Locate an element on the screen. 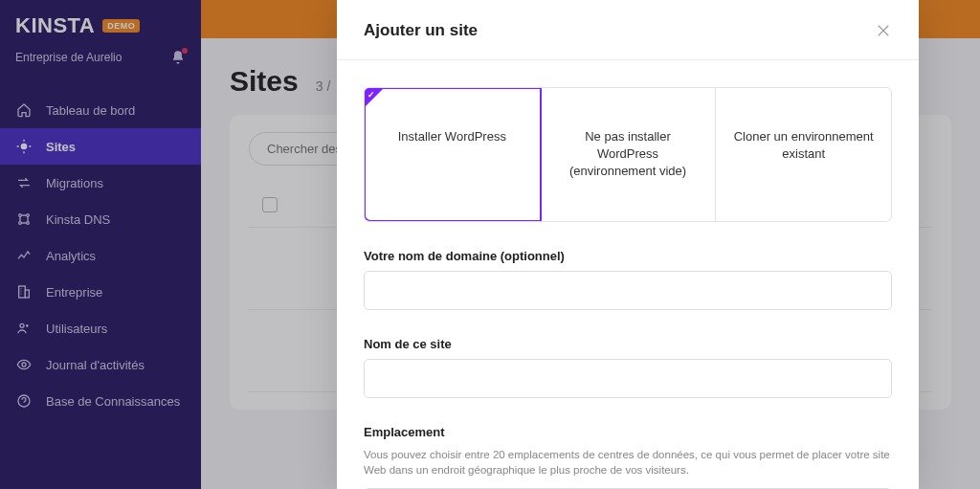 The height and width of the screenshot is (489, 980). field-label: Votre nom de domaine (optionnel) is located at coordinates (628, 256).